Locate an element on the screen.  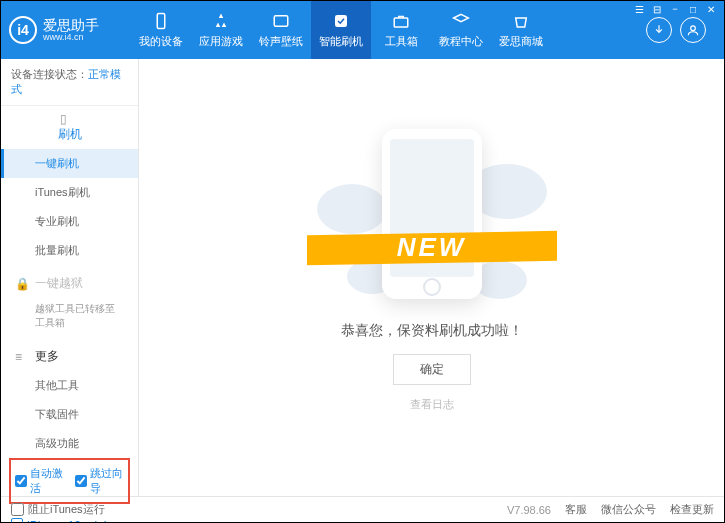
sidebar-item-itunesflash: iTunes刷机 is located at coordinates (70, 192).